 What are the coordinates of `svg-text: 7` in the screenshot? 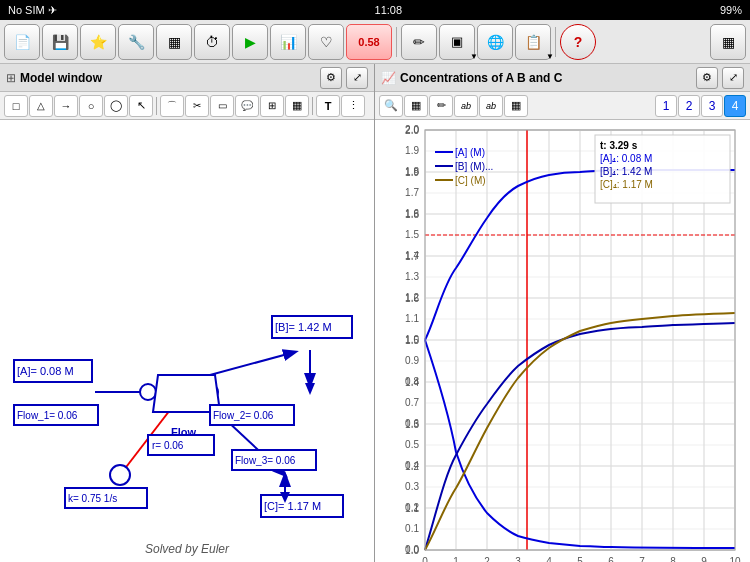 It's located at (642, 559).